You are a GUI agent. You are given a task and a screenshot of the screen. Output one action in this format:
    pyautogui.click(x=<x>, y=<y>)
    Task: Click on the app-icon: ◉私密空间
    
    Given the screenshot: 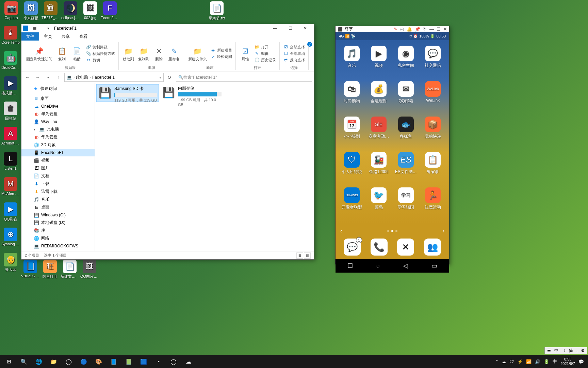 What is the action you would take?
    pyautogui.click(x=406, y=63)
    